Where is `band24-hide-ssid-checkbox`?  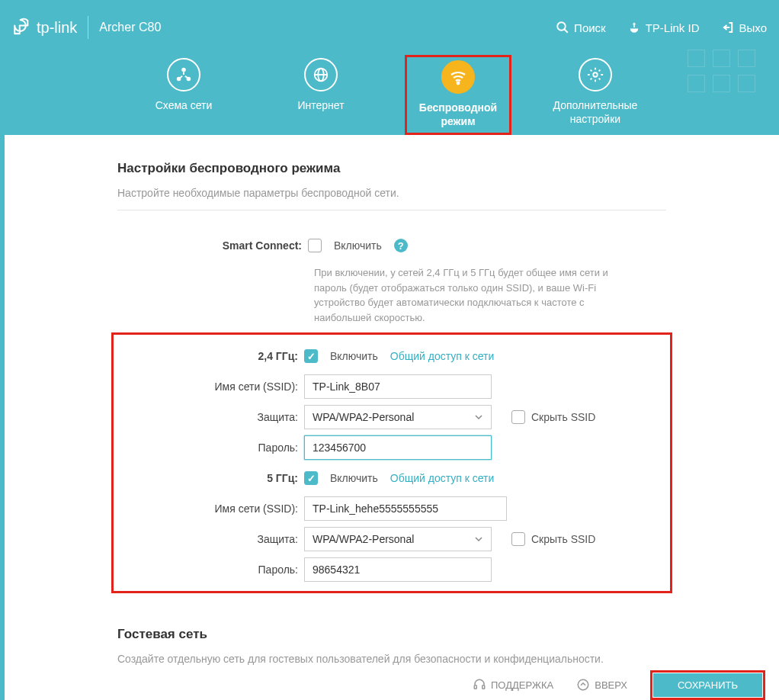
band24-hide-ssid-checkbox is located at coordinates (518, 417).